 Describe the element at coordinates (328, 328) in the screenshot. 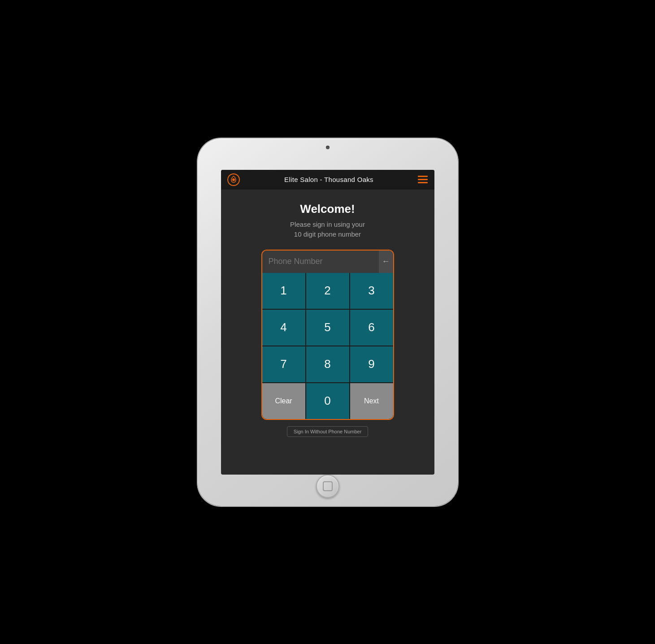

I see `key-5: 5` at that location.